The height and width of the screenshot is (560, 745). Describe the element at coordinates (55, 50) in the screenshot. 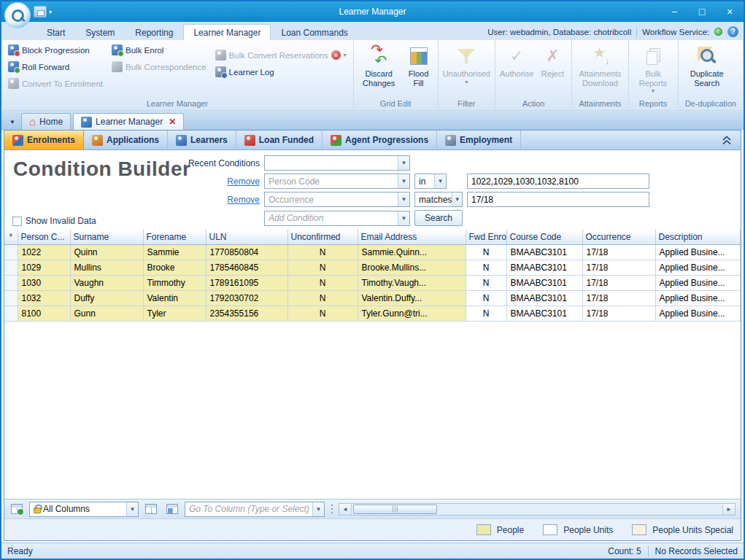

I see `block-progression-button: Block Progression` at that location.